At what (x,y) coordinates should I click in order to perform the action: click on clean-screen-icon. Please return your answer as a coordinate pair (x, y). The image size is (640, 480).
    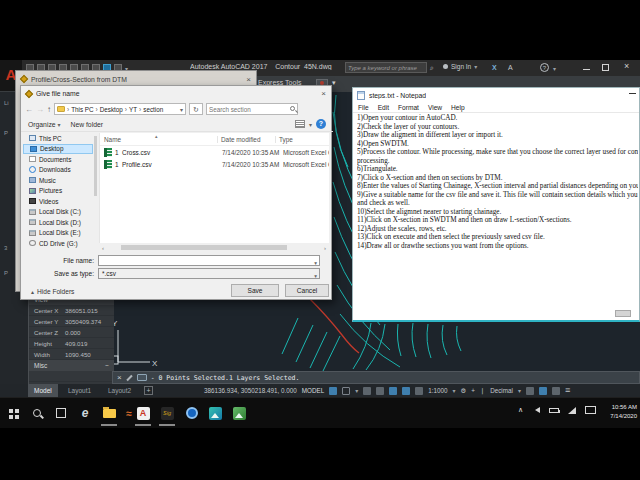
    Looking at the image, I should click on (556, 391).